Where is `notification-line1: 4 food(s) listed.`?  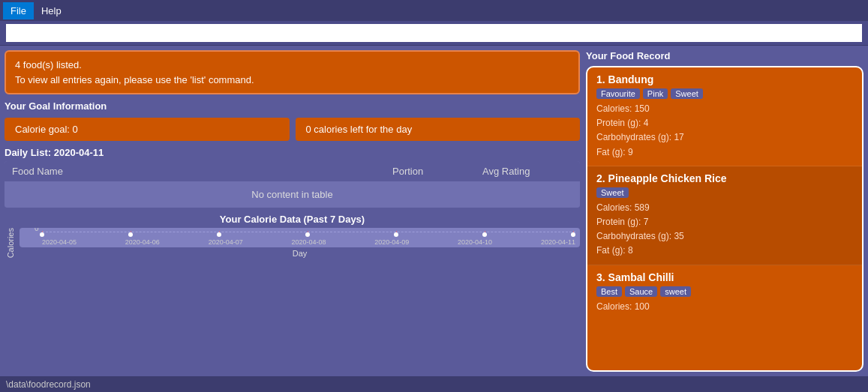 notification-line1: 4 food(s) listed. is located at coordinates (293, 65).